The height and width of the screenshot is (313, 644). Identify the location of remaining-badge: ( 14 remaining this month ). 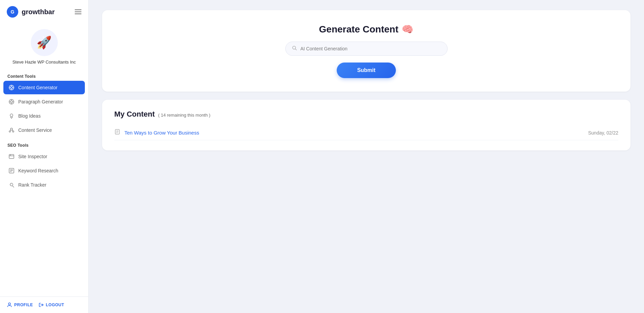
(185, 115).